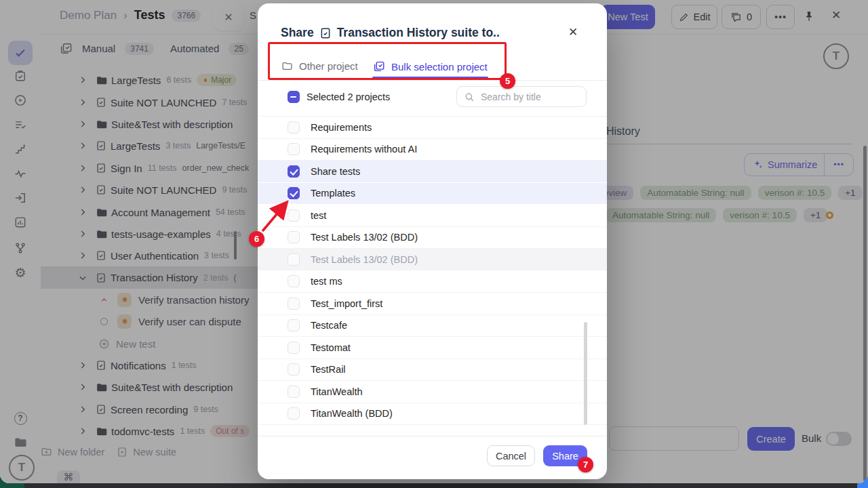 The width and height of the screenshot is (868, 488). I want to click on project-label: TestRail, so click(328, 369).